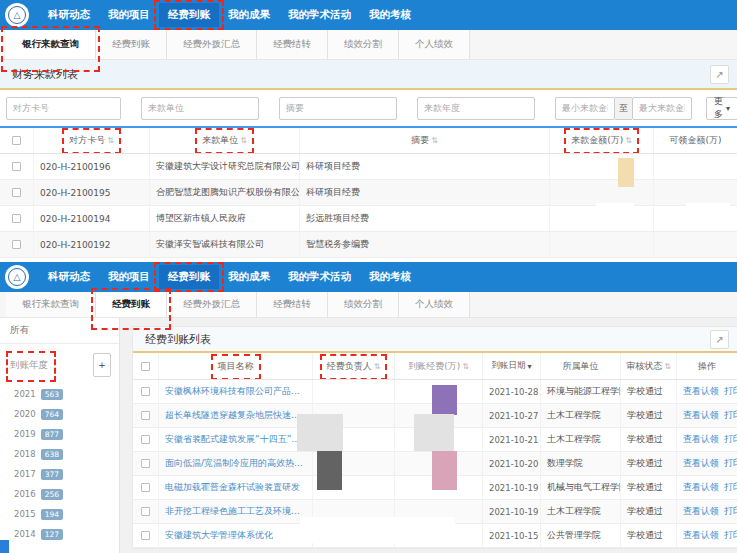 The width and height of the screenshot is (737, 553). I want to click on header-summary: 摘要⇅, so click(424, 140).